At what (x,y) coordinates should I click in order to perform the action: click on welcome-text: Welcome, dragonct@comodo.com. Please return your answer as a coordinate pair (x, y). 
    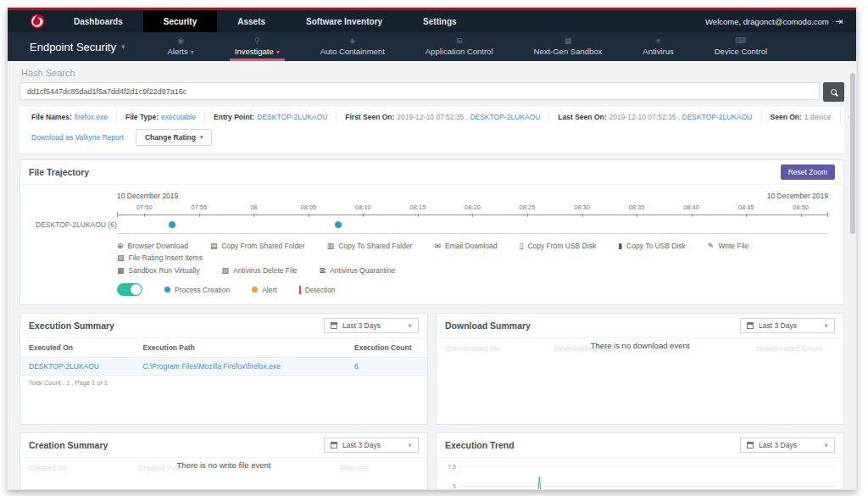
    Looking at the image, I should click on (767, 22).